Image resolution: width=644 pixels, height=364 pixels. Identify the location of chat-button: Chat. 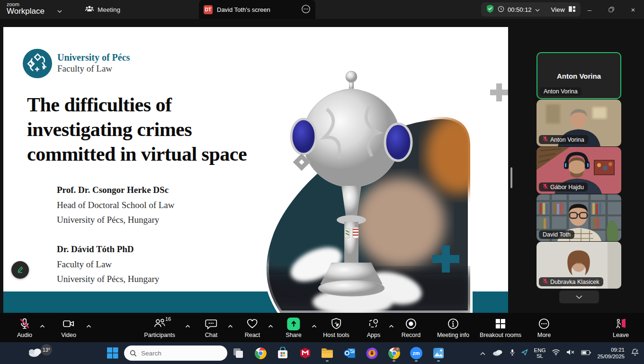
(211, 328).